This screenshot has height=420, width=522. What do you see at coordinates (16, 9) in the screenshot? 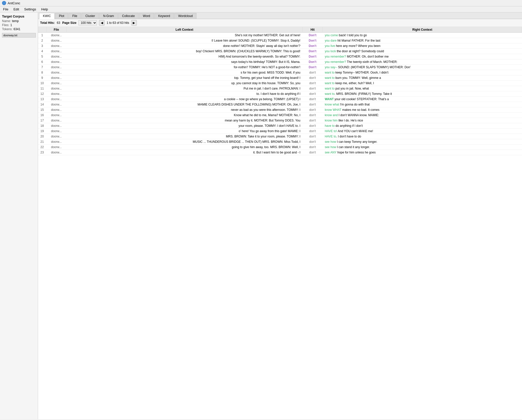
I see `menu-edit: Edit` at bounding box center [16, 9].